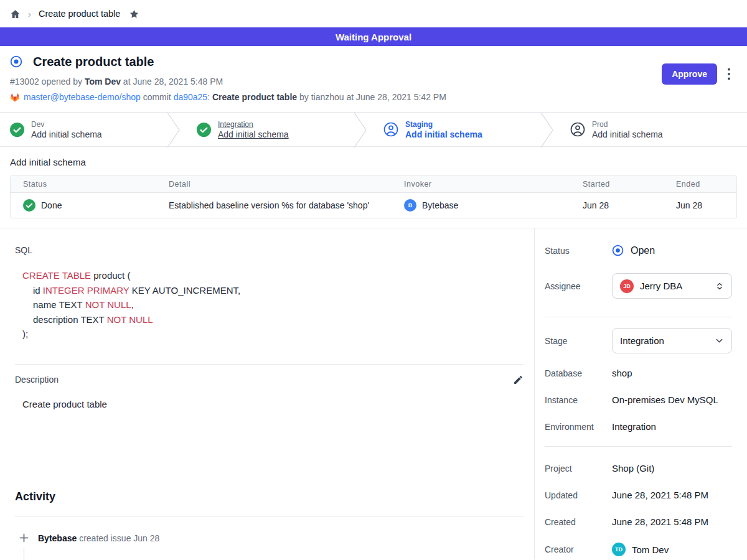  Describe the element at coordinates (619, 549) in the screenshot. I see `creator-avatar: TD` at that location.